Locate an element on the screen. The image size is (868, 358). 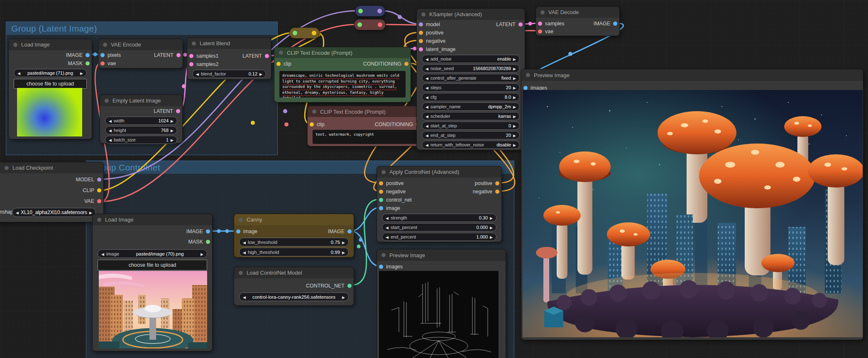
blend-factor-widget: blend_factor0.12 is located at coordinates (229, 74).